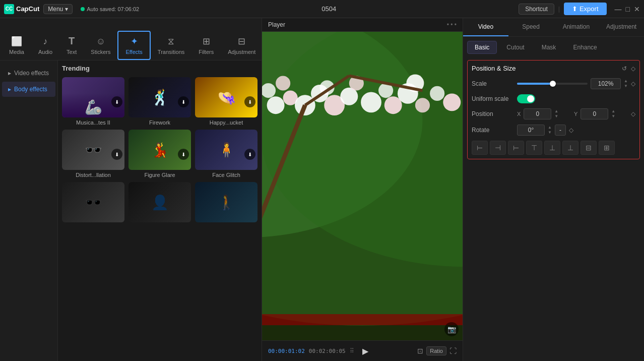 Image resolution: width=644 pixels, height=361 pixels. Describe the element at coordinates (553, 99) in the screenshot. I see `uniform-scale-row: Uniform scale` at that location.